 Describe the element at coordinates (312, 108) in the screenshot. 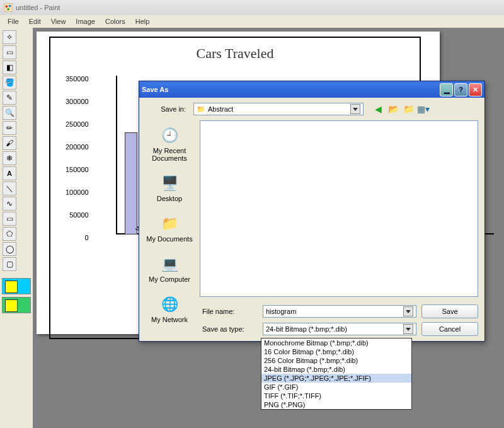

I see `dialog-toolbar: Save in: 📁 Abstract ◀ 📂 📁 ▦▾` at that location.